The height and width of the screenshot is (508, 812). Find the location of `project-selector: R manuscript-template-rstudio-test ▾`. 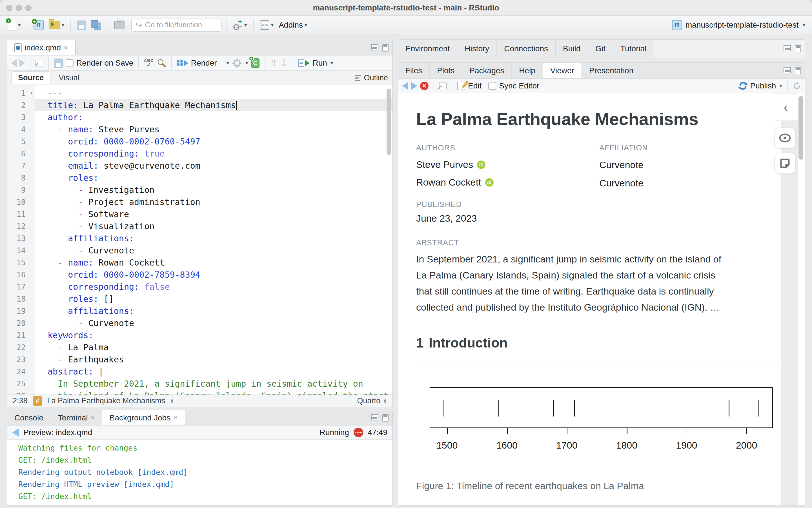

project-selector: R manuscript-template-rstudio-test ▾ is located at coordinates (739, 25).